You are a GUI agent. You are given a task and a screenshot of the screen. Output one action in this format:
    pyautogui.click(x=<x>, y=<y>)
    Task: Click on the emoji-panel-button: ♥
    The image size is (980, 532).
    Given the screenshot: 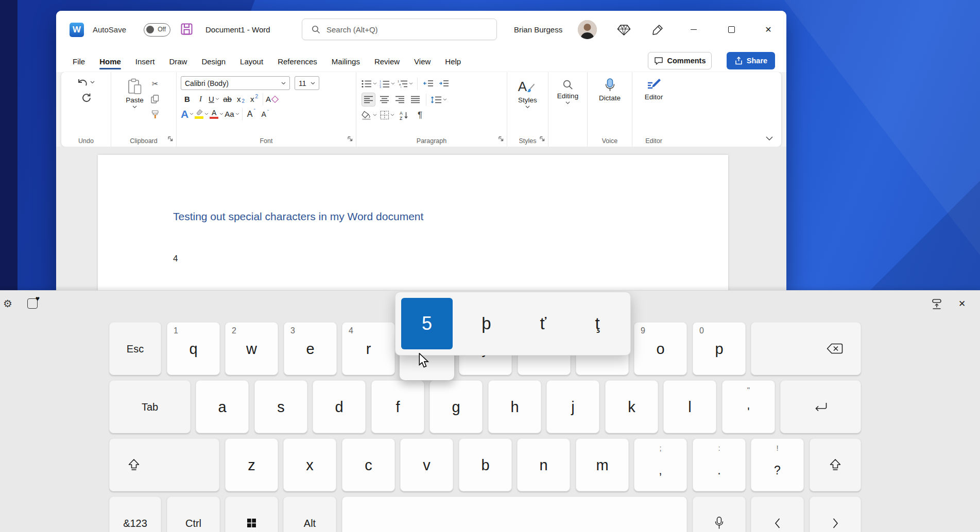 What is the action you would take?
    pyautogui.click(x=32, y=304)
    